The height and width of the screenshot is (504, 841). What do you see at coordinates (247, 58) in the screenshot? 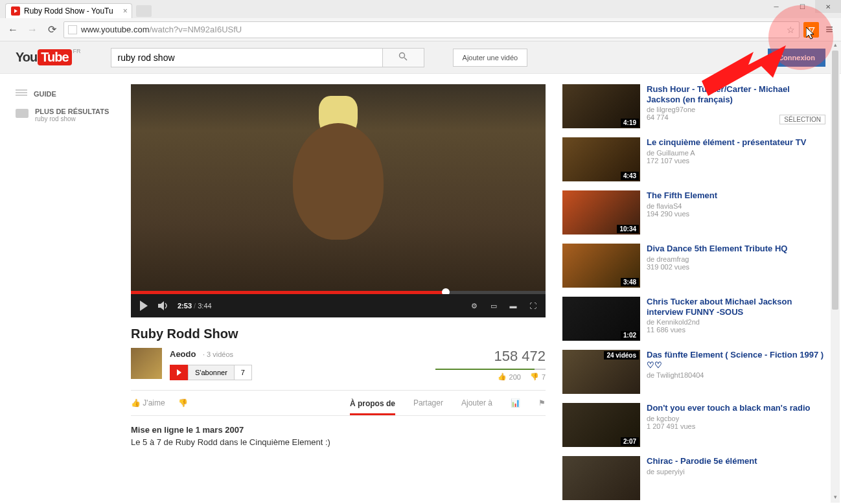
I see `search-input` at bounding box center [247, 58].